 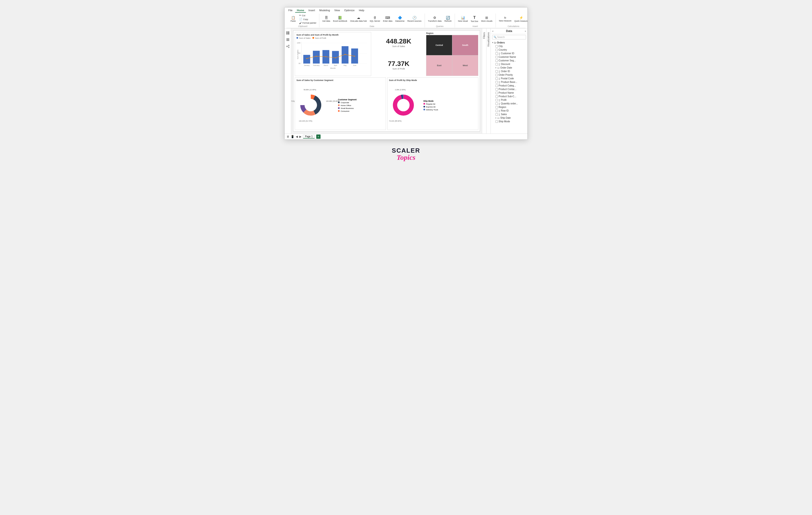 I want to click on productcateg-checkbox, so click(x=497, y=86).